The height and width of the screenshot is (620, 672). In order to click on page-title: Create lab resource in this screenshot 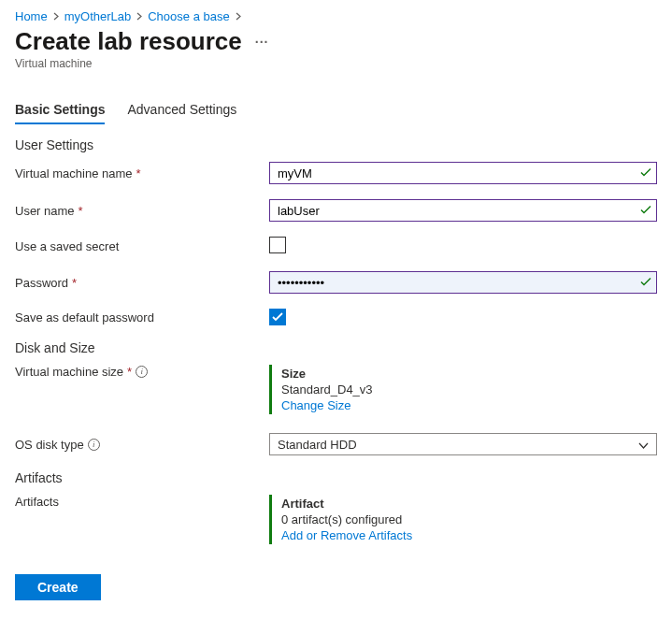, I will do `click(129, 41)`.